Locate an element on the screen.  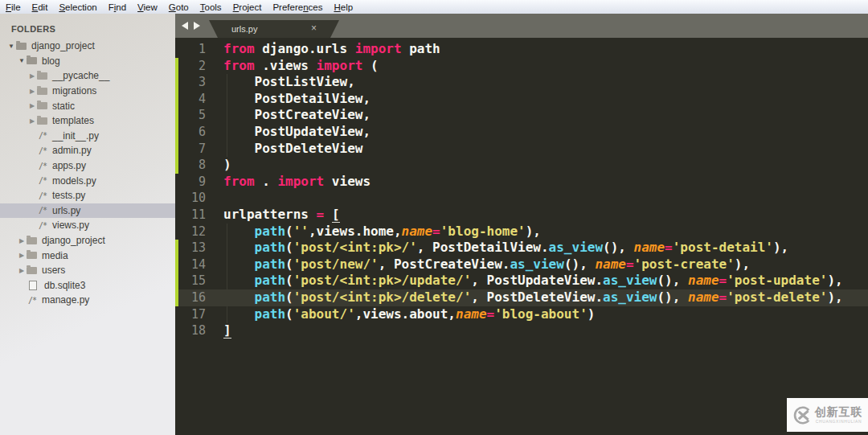
tree-item-manage-py: /*manage.py is located at coordinates (88, 301).